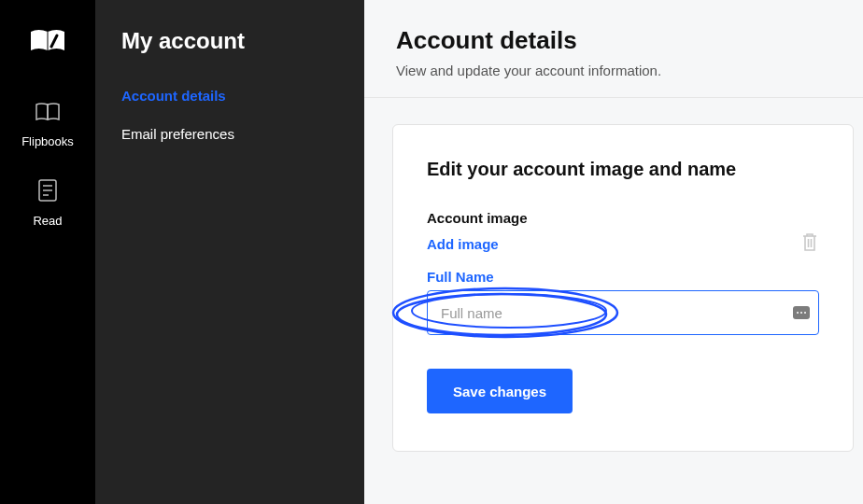 The width and height of the screenshot is (863, 504). What do you see at coordinates (48, 192) in the screenshot?
I see `read-icon` at bounding box center [48, 192].